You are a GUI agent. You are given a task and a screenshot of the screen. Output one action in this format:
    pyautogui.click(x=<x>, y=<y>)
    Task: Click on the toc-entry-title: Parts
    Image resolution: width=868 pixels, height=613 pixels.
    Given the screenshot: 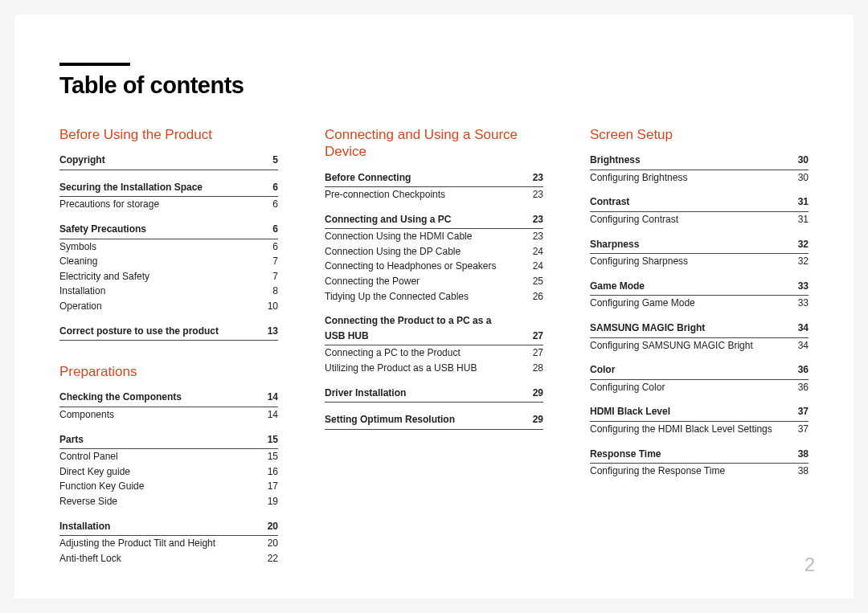 What is the action you would take?
    pyautogui.click(x=72, y=440)
    